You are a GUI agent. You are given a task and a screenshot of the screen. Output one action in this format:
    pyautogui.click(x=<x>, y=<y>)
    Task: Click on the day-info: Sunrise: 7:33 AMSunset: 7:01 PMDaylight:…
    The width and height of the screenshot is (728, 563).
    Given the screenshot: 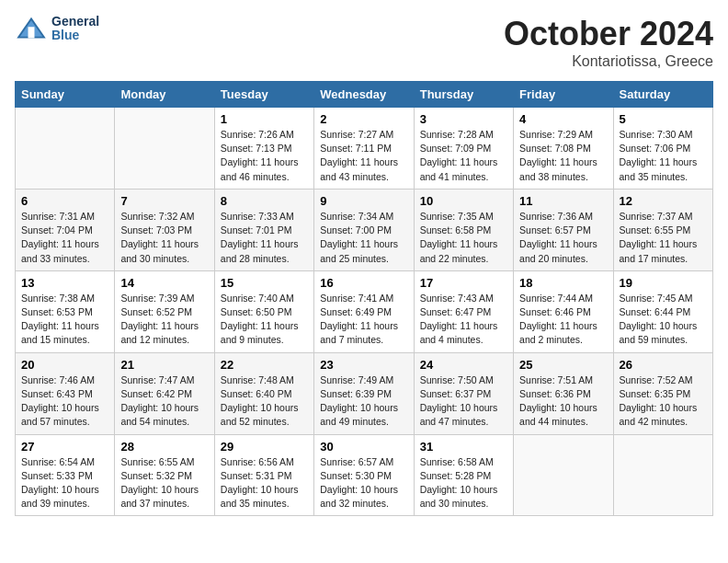 What is the action you would take?
    pyautogui.click(x=265, y=237)
    